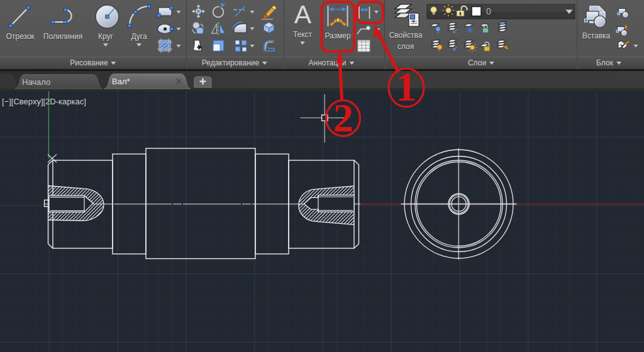 Image resolution: width=644 pixels, height=352 pixels. I want to click on svg-text: 2, so click(343, 118).